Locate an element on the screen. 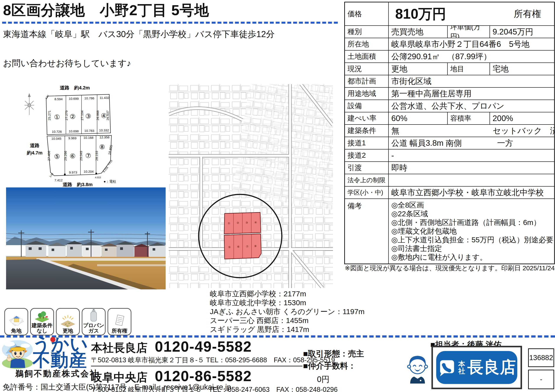 Image resolution: width=555 pixels, height=392 pixels. svg-text: 27.104 is located at coordinates (82, 116).